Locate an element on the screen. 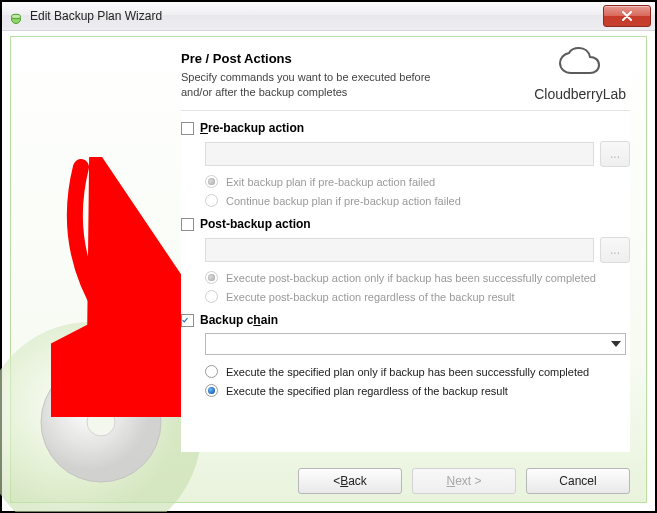  page-subtitle: Specify commands you want to be executed… is located at coordinates (321, 85).